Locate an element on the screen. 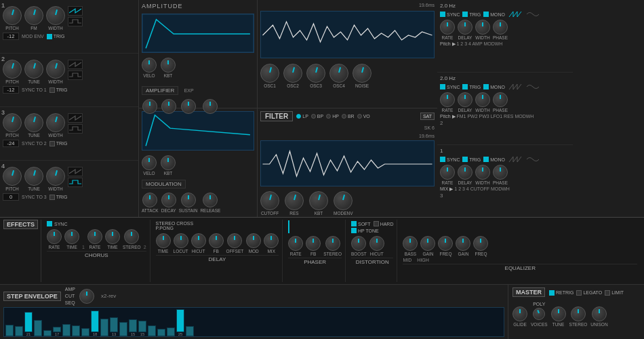 Image resolution: width=644 pixels, height=339 pixels. filter-br: BR is located at coordinates (348, 117).